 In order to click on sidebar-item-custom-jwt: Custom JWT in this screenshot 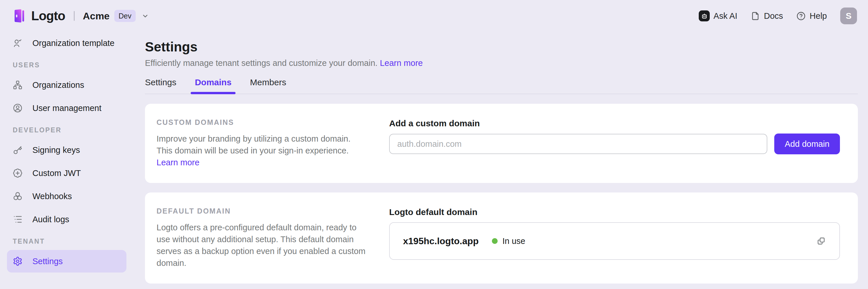, I will do `click(67, 173)`.